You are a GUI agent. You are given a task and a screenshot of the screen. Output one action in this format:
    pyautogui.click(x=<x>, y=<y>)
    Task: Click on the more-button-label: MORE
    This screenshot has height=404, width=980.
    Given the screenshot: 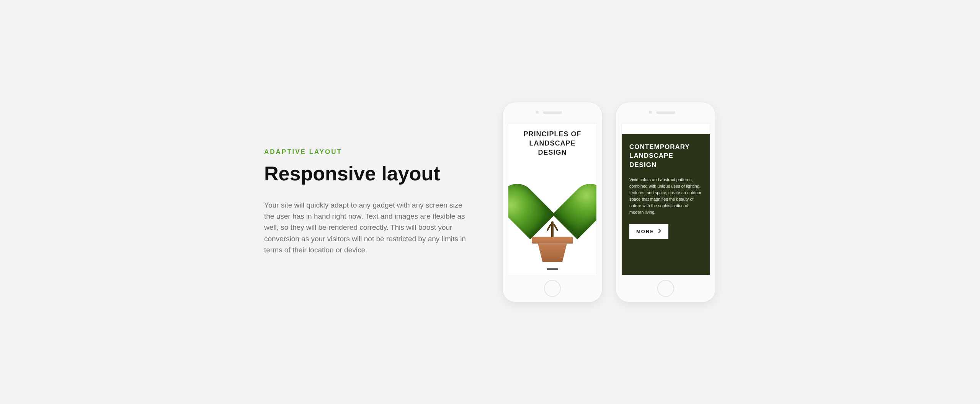 What is the action you would take?
    pyautogui.click(x=645, y=231)
    